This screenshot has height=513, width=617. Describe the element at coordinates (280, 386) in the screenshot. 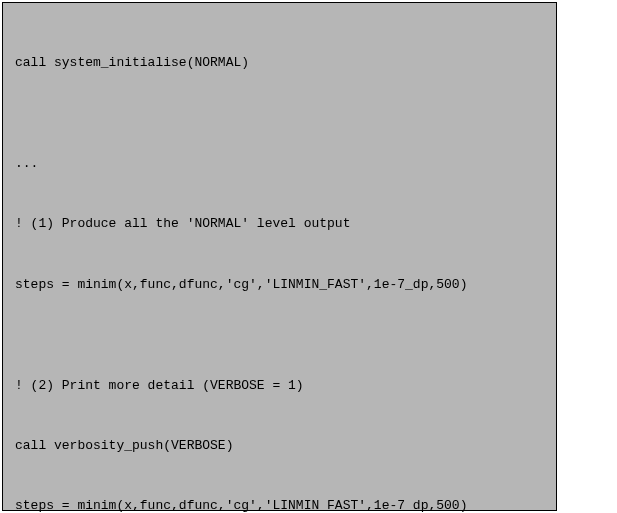

I see `code-line: ! (2) Print more detail (VERBOSE = 1)` at that location.